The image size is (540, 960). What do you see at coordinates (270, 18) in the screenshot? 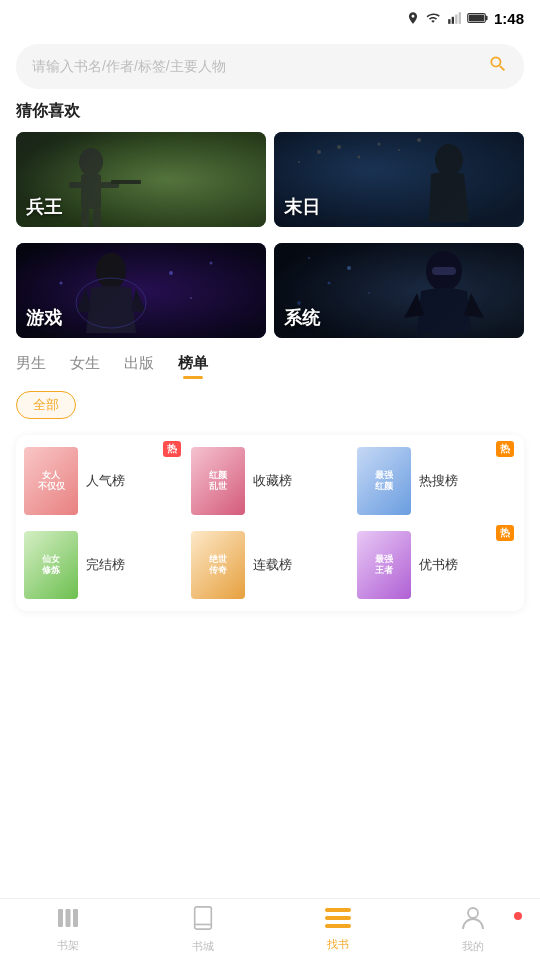
I see `status-bar: 1:48` at bounding box center [270, 18].